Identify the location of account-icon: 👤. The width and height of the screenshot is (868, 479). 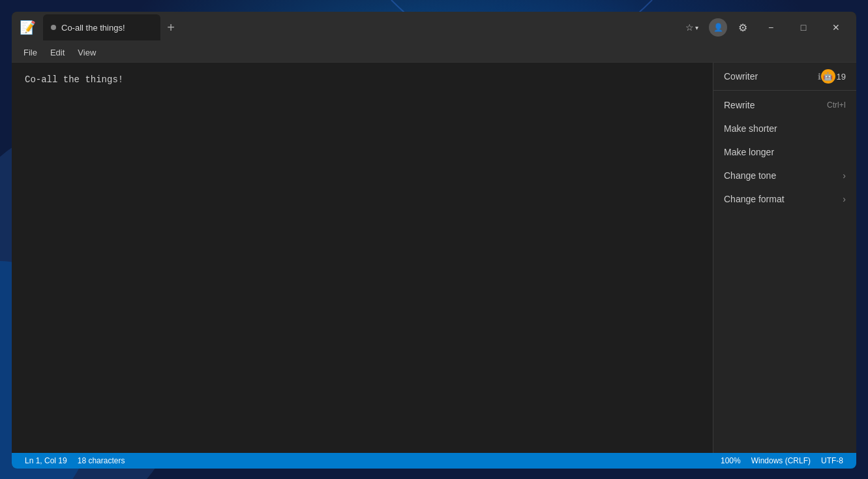
(719, 27).